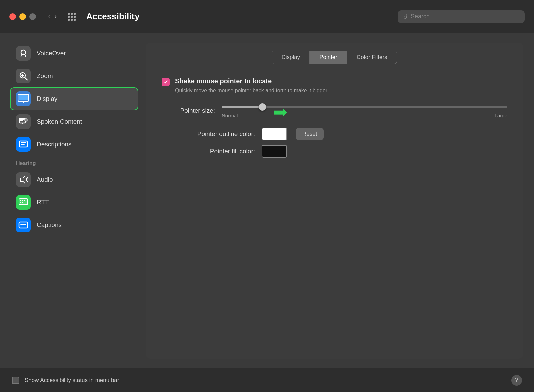  I want to click on slider-thumb, so click(262, 107).